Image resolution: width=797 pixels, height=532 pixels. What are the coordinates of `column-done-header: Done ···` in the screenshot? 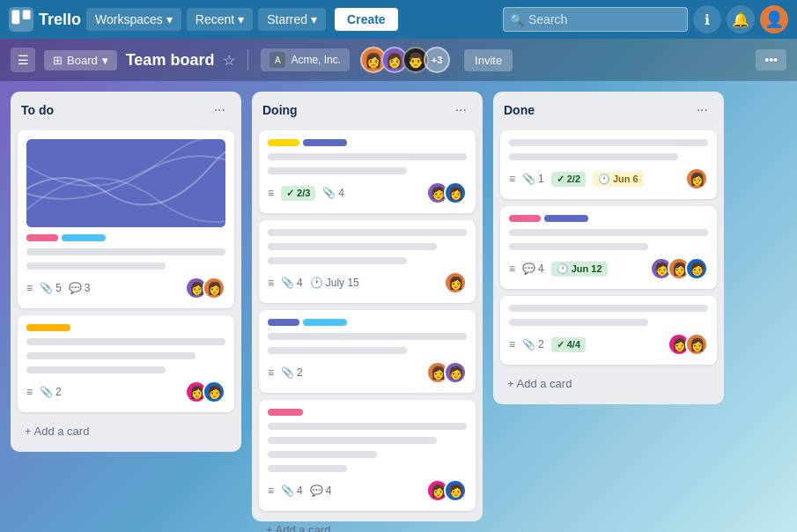 It's located at (609, 112).